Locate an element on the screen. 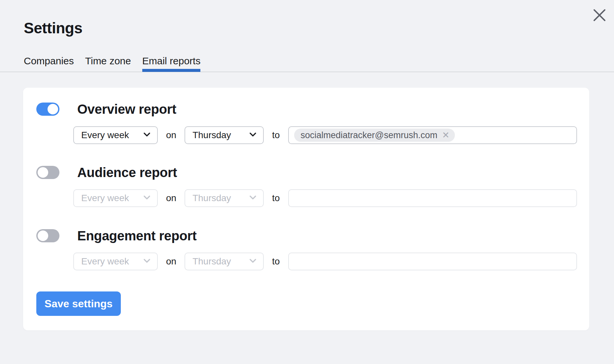 This screenshot has width=614, height=364. page-title: Settings is located at coordinates (53, 28).